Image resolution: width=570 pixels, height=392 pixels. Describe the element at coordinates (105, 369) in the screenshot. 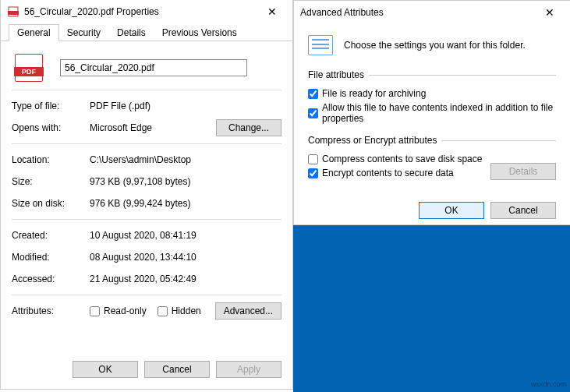

I see `ok-button: OK` at that location.